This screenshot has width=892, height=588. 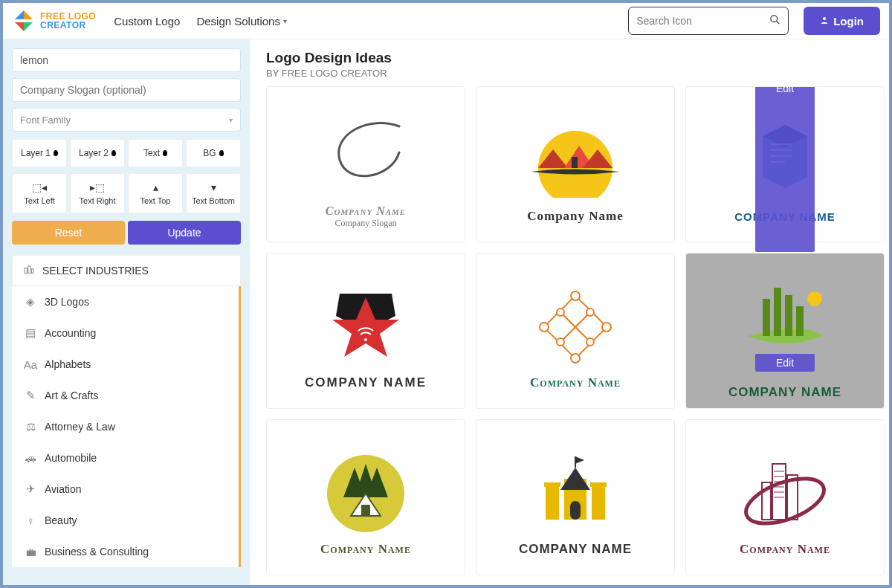 I want to click on page-title: Logo Design Ideas, so click(x=574, y=58).